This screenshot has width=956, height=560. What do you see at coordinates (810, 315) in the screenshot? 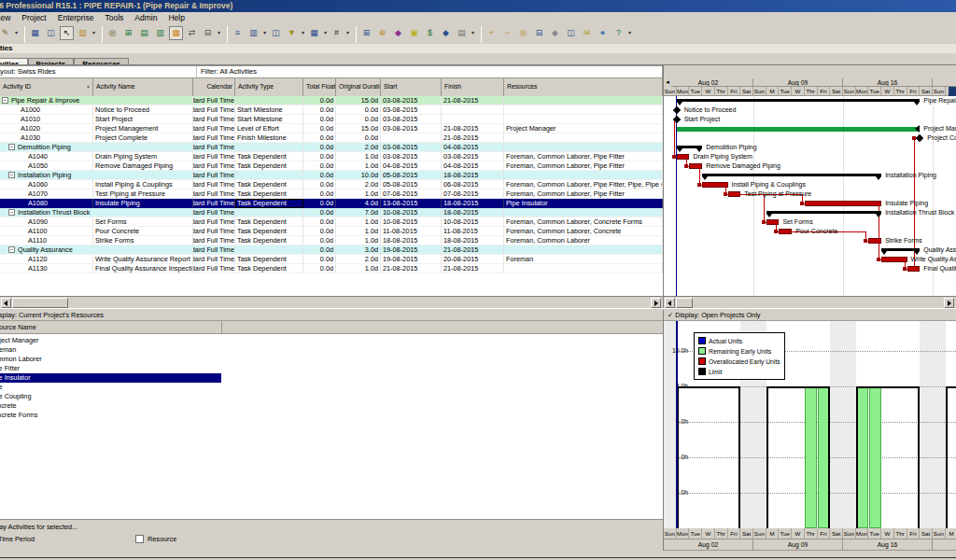
I see `profile-display-bar: ✓ Display: Open Projects Only` at bounding box center [810, 315].